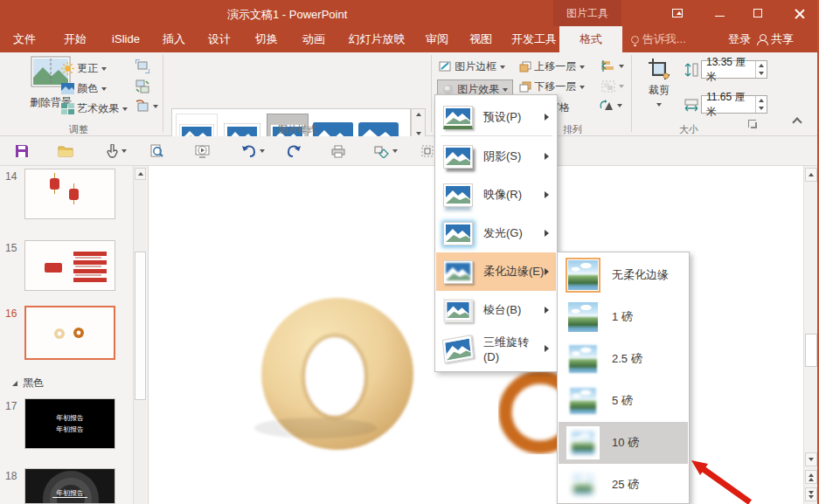 Image resolution: width=819 pixels, height=504 pixels. Describe the element at coordinates (677, 13) in the screenshot. I see `ribbon-display-options-button` at that location.